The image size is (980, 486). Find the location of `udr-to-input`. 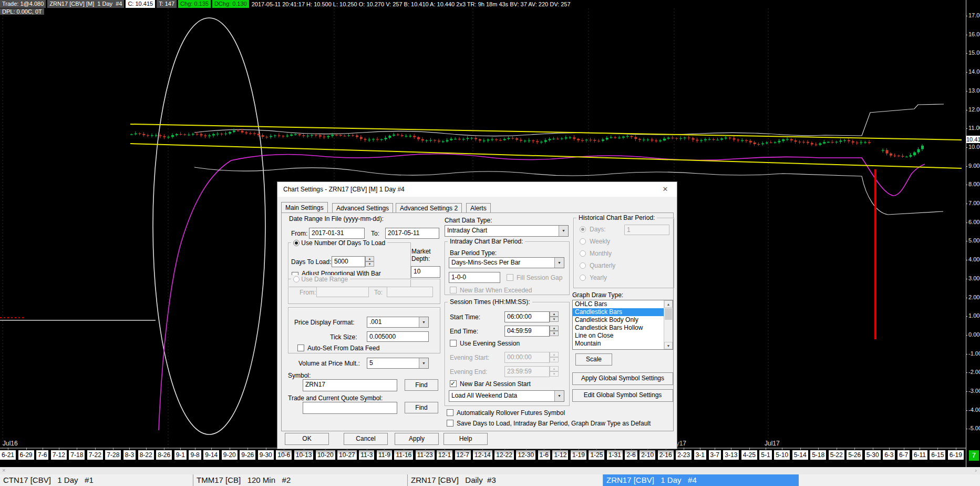

udr-to-input is located at coordinates (410, 292).